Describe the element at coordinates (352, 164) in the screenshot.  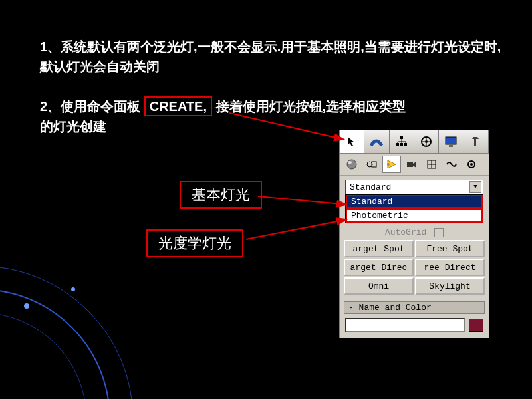
I see `sphere-icon` at that location.